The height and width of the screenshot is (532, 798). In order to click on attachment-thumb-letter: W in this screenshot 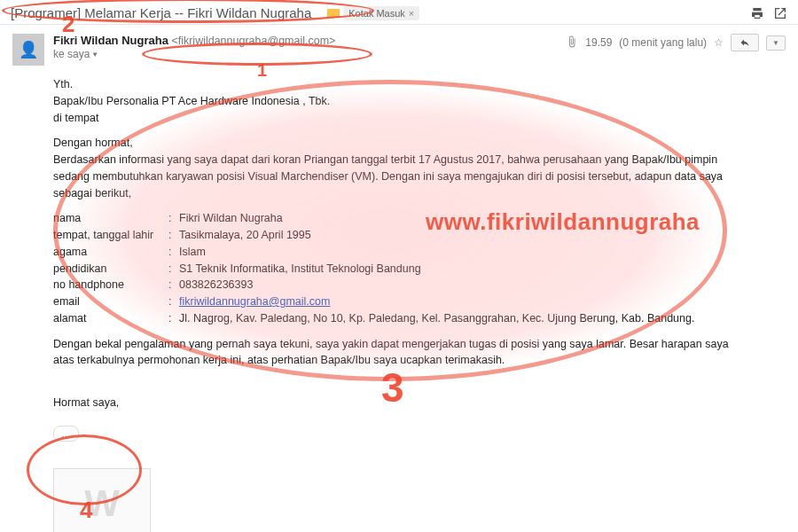, I will do `click(102, 504)`.